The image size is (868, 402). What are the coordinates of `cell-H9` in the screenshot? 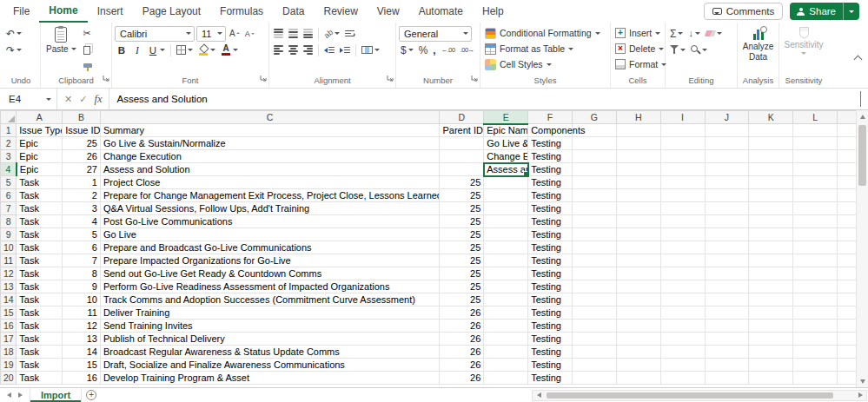 It's located at (638, 234).